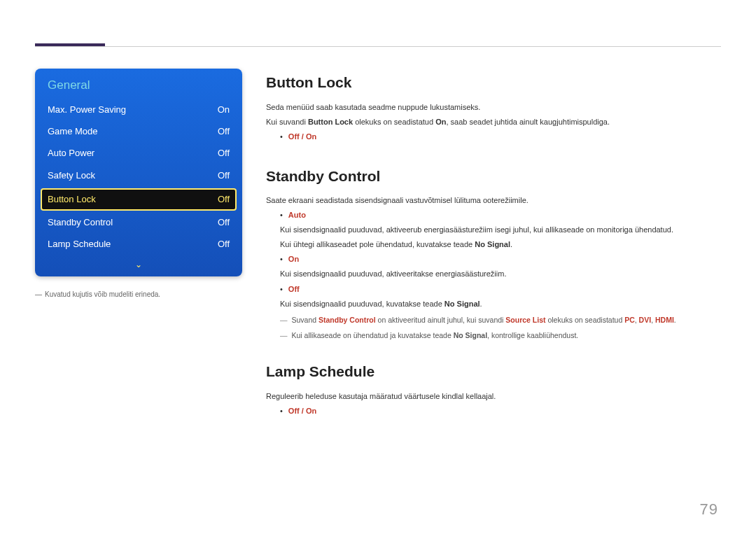 The height and width of the screenshot is (534, 756). What do you see at coordinates (378, 46) in the screenshot?
I see `header-rule` at bounding box center [378, 46].